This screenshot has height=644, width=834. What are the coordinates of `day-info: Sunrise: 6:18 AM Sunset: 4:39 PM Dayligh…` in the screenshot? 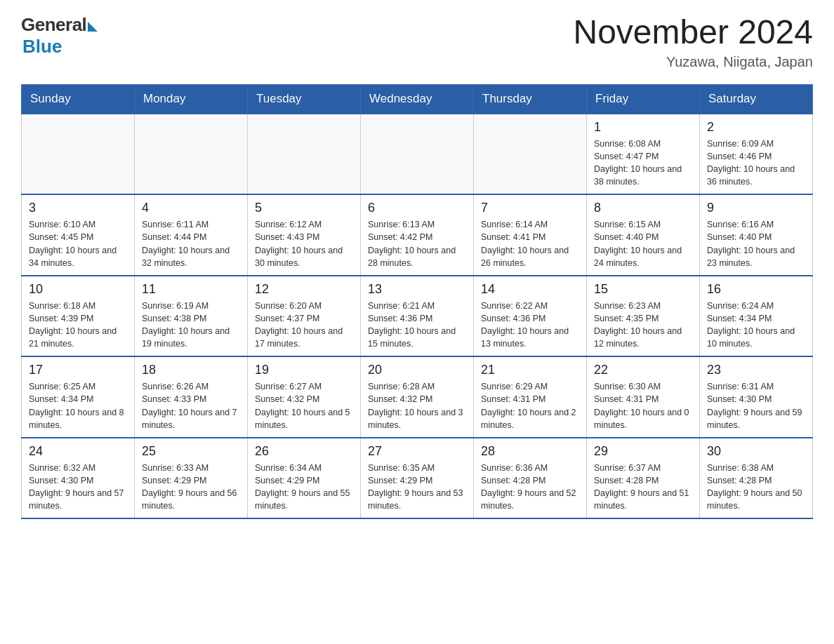 It's located at (78, 326).